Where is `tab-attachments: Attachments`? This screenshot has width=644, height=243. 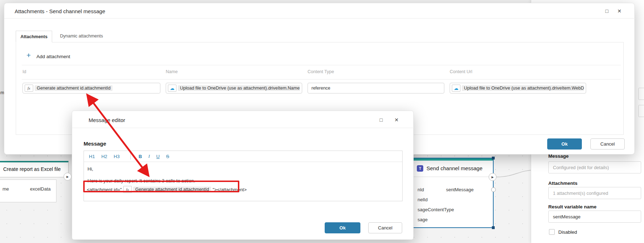
tab-attachments: Attachments is located at coordinates (34, 36).